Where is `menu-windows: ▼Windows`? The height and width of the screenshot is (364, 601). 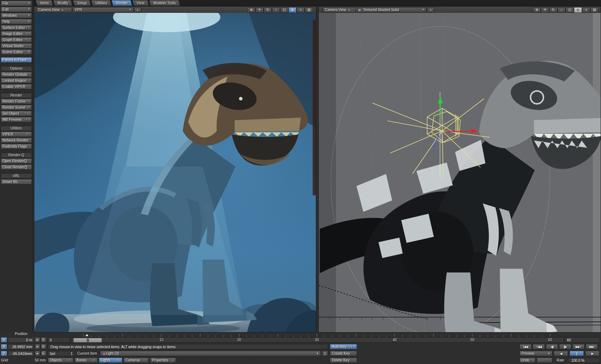
menu-windows: ▼Windows is located at coordinates (16, 16).